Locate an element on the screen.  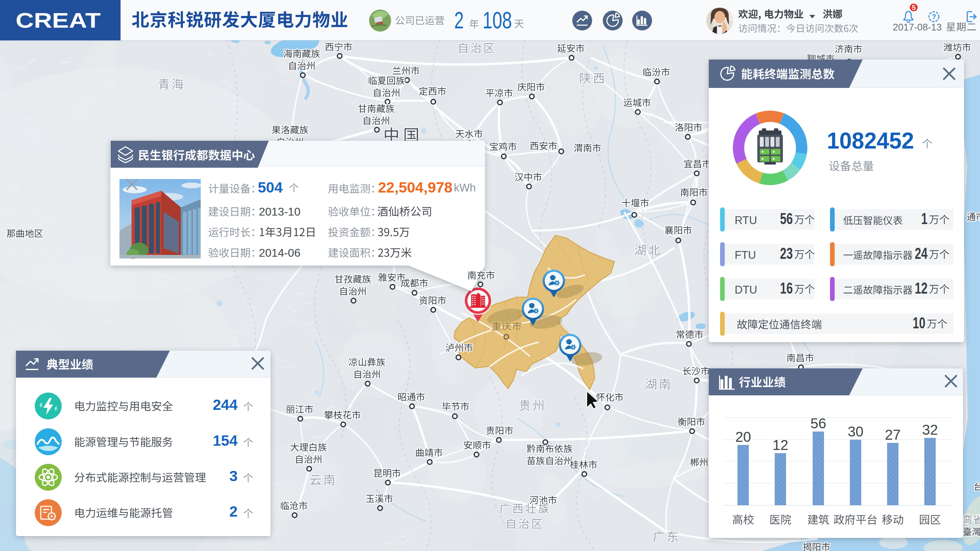
svg-text: 30 is located at coordinates (856, 432).